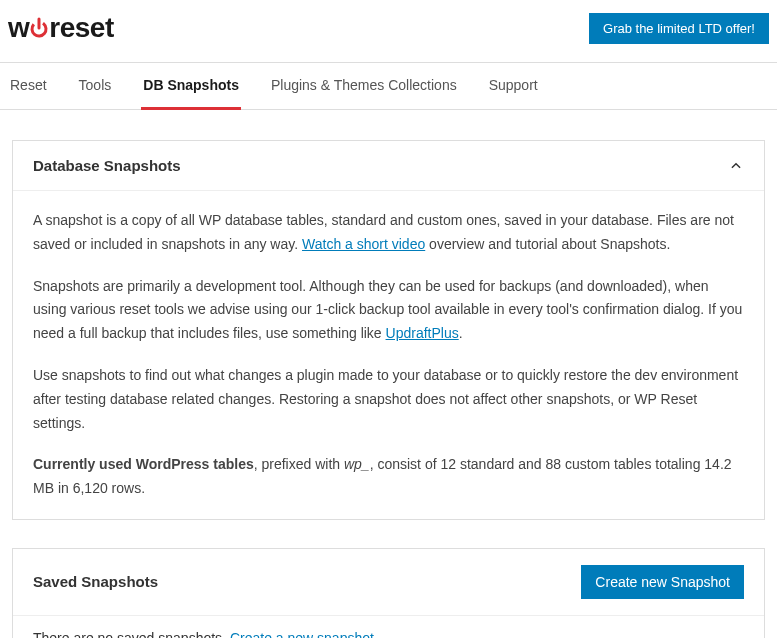 This screenshot has height=638, width=777. I want to click on chevron-up-icon, so click(736, 166).